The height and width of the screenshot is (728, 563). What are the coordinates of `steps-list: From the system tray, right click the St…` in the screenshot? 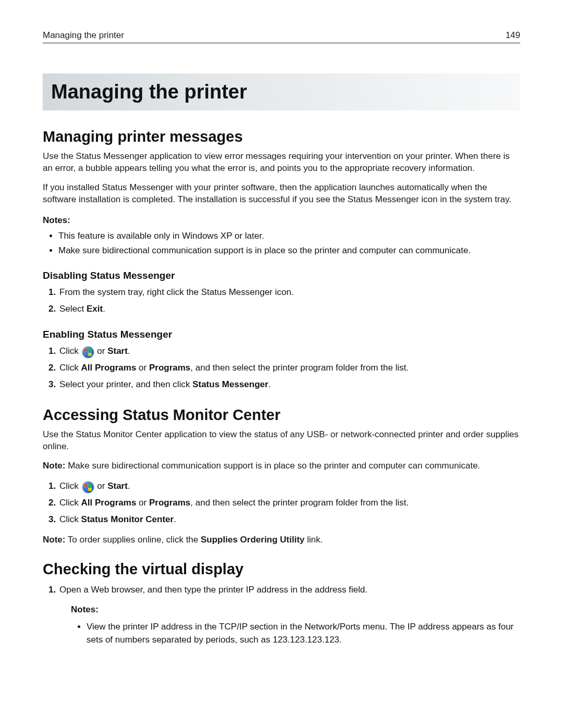 It's located at (282, 301).